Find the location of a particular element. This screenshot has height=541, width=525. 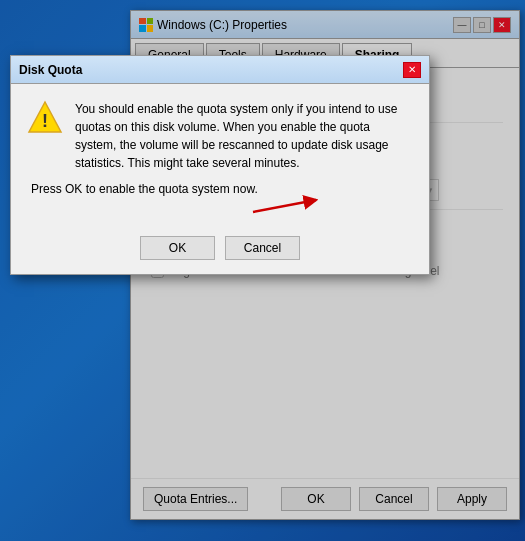

arrow-row: Press OK to enable the quota system now. is located at coordinates (220, 197).